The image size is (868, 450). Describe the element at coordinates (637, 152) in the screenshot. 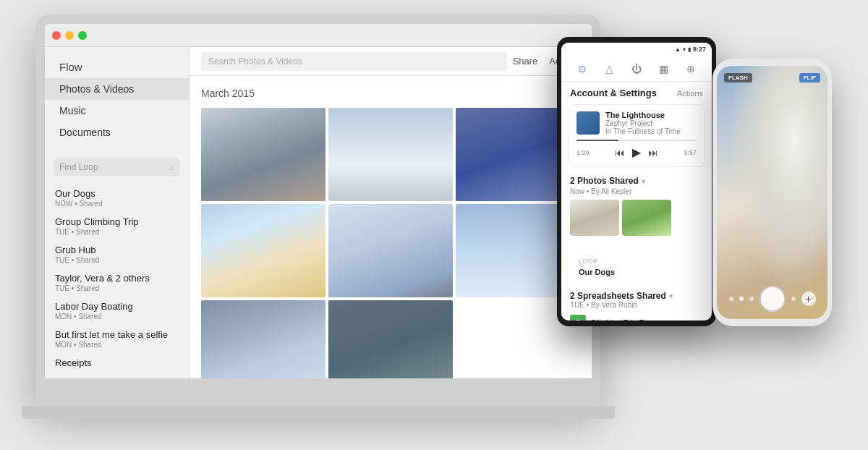

I see `play-button: ▶` at that location.